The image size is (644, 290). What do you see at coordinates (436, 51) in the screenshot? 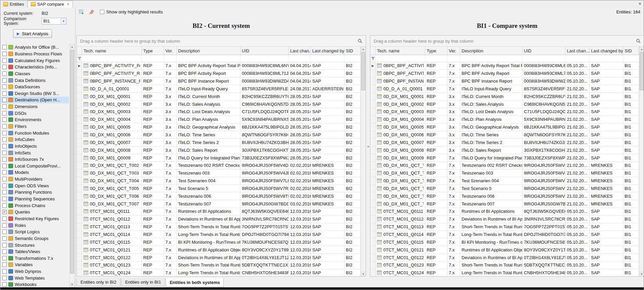
I see `column-header-type: Type` at bounding box center [436, 51].